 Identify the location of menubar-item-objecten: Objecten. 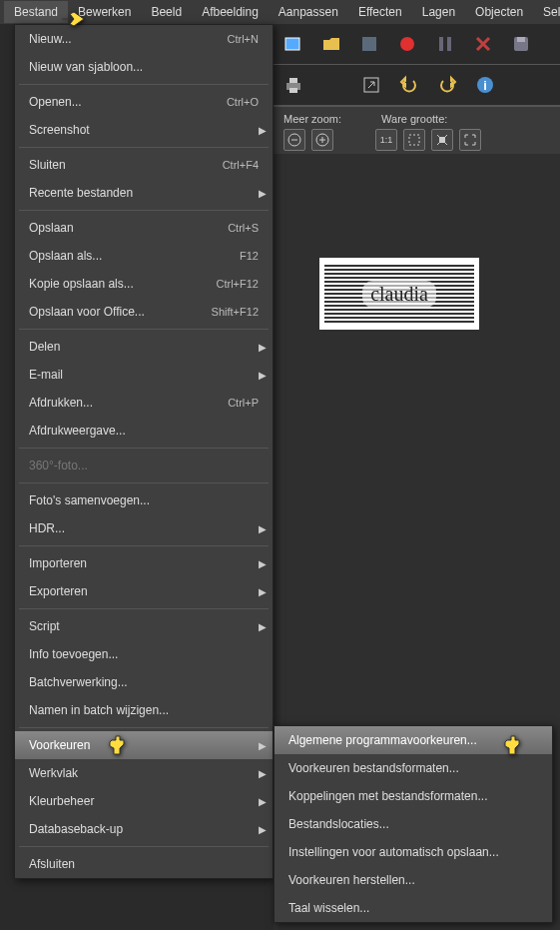
(499, 12).